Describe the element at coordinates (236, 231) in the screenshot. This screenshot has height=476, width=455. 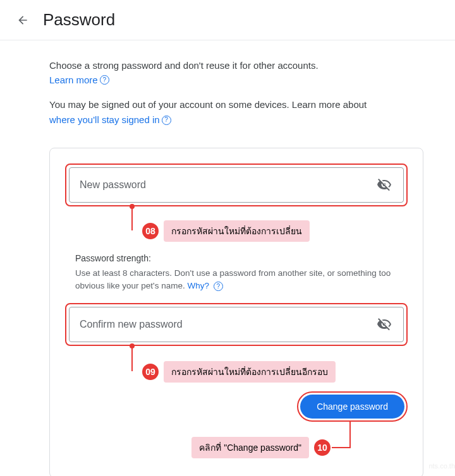
I see `callout-text-08: กรอกรหัสผ่านใหม่ที่ต้องการเปลี่ยน` at that location.